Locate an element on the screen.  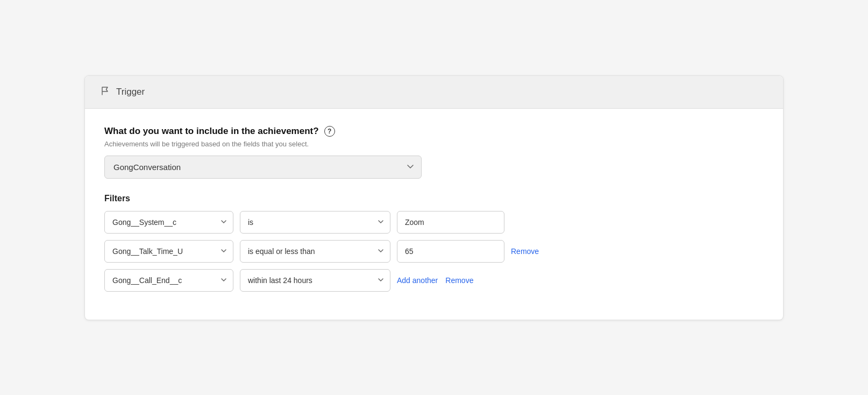
main-select: GongConversation is located at coordinates (263, 167).